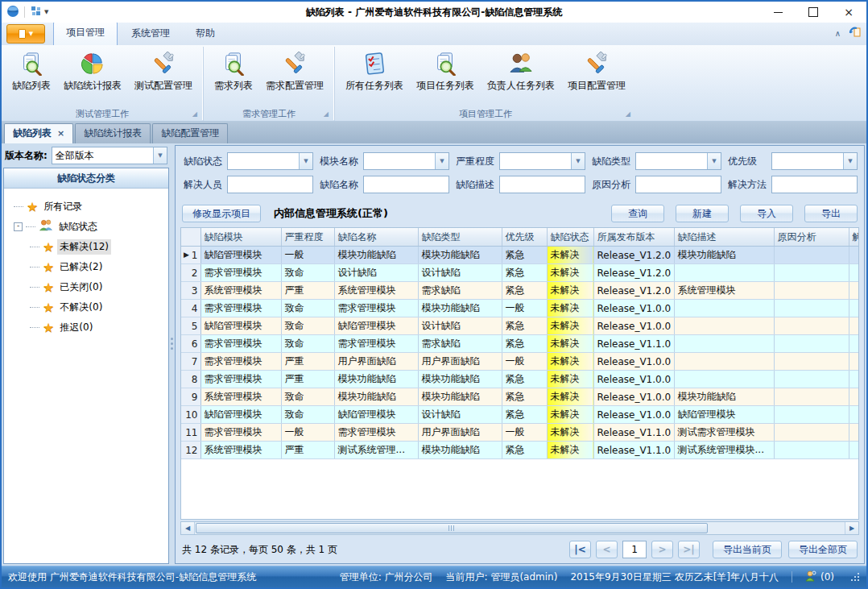 The width and height of the screenshot is (868, 589). What do you see at coordinates (597, 71) in the screenshot?
I see `ribbon-button-3-4: 项目配置管理` at bounding box center [597, 71].